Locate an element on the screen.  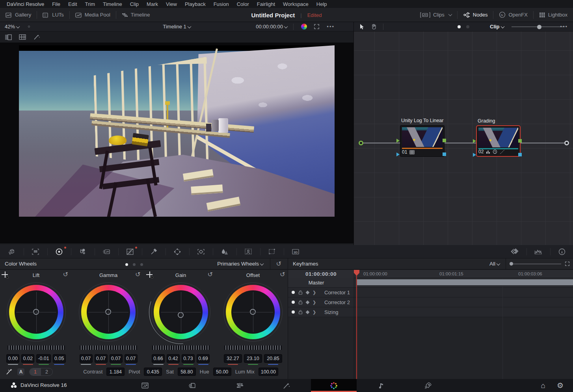
cursor-arrow-icon is located at coordinates (362, 27).